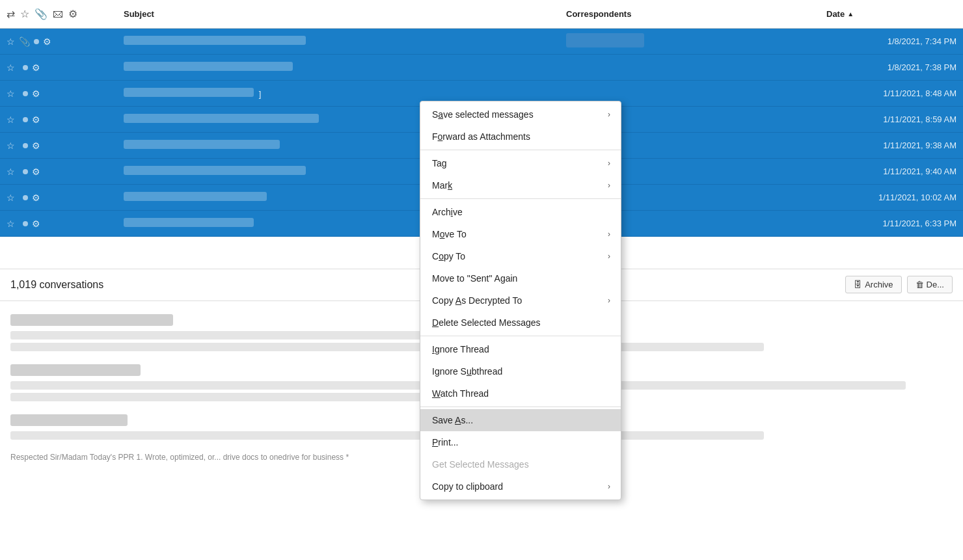  I want to click on ctx-mark: Mark ›, so click(521, 185).